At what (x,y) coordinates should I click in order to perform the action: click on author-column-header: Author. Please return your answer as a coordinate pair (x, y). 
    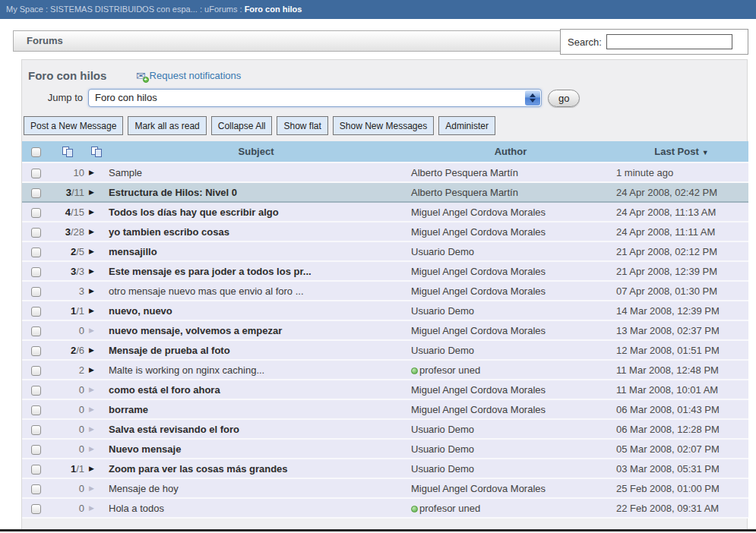
    Looking at the image, I should click on (511, 152).